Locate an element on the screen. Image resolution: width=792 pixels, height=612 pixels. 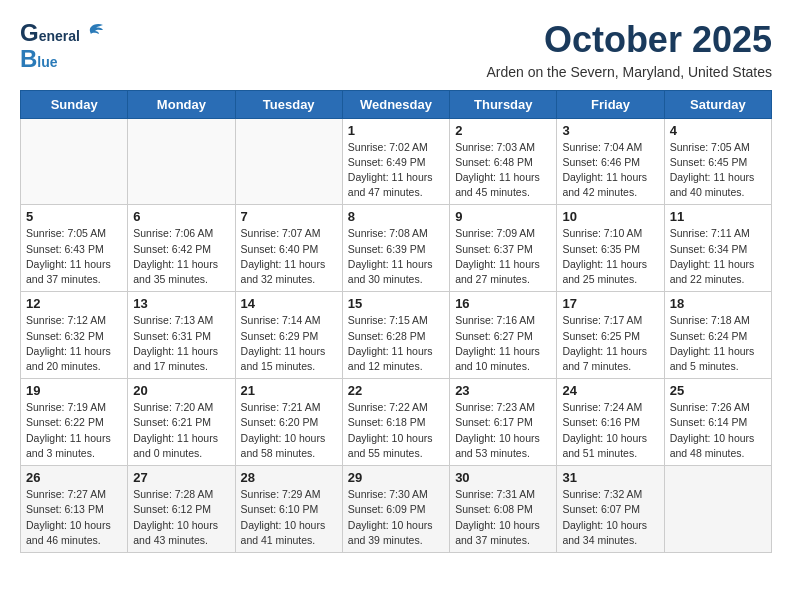
calendar-day-cell: 6Sunrise: 7:06 AMSunset: 6:42 PMDaylight… is located at coordinates (182, 248).